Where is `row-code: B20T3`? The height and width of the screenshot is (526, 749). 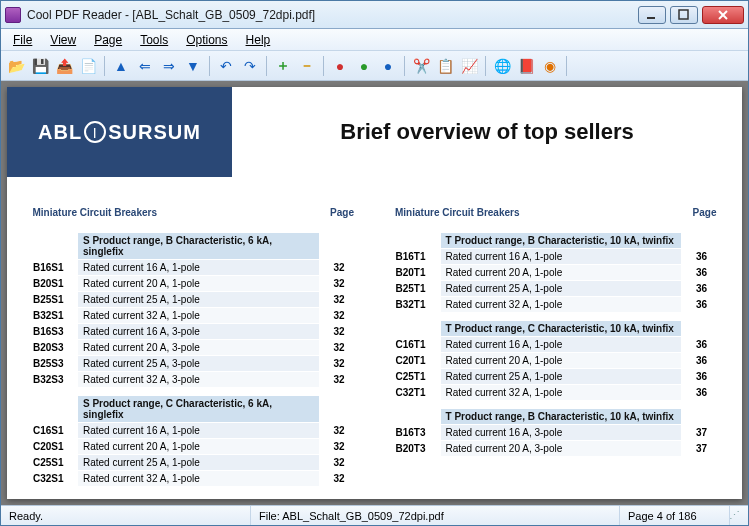
row-code: B20T3 is located at coordinates (415, 448).